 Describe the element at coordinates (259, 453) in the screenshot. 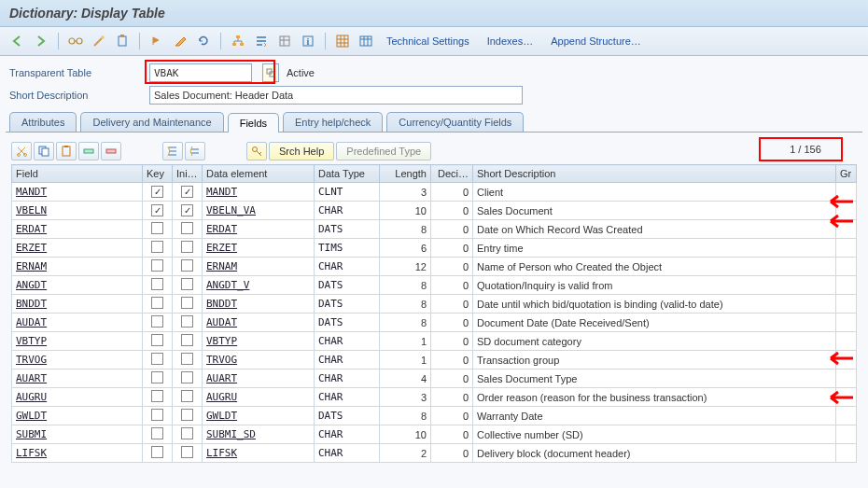

I see `cell-element: LIFSK` at that location.